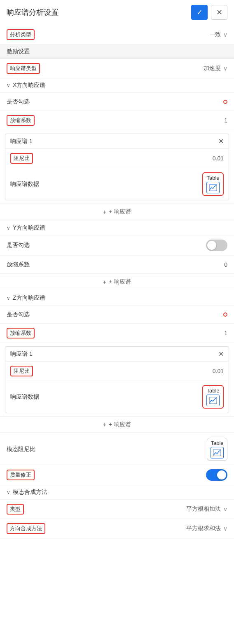 The height and width of the screenshot is (644, 234). I want to click on response-type-row: 响应谱类型 加速度 ∨, so click(117, 68).